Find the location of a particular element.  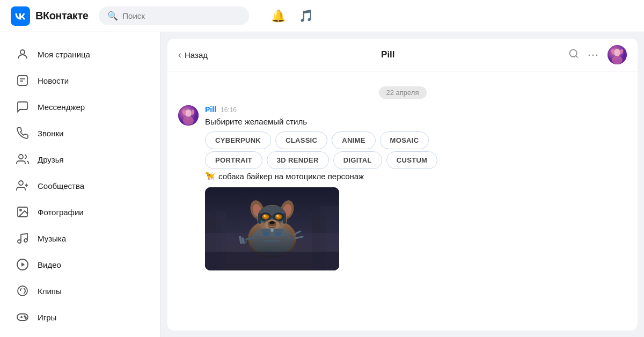

sidebar-item-my-page: Моя страница is located at coordinates (80, 54).